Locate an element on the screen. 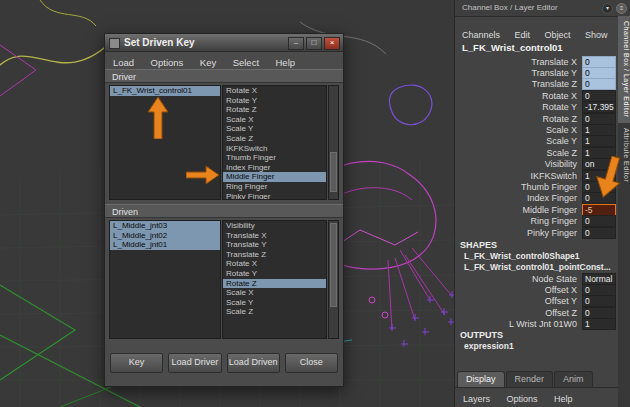  channel-label: Offset Y is located at coordinates (518, 301).